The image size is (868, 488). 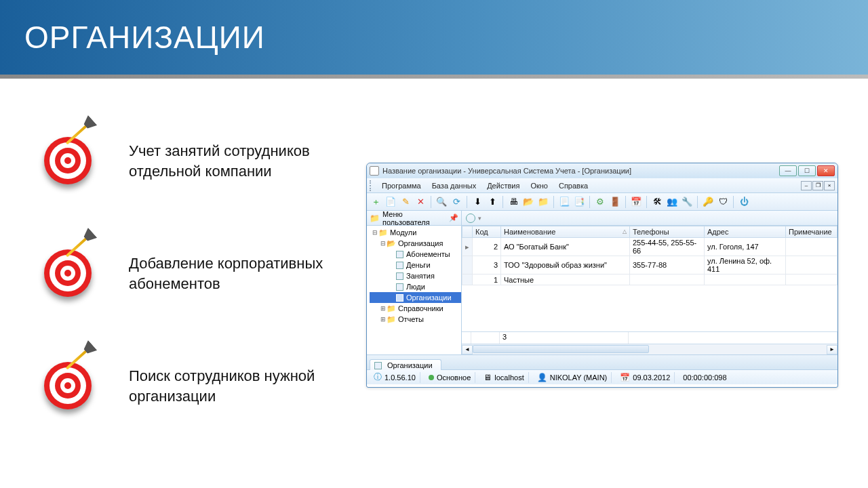 I want to click on bullet-text: Учет занятий сотрудников отдельной компа…, so click(x=234, y=152).